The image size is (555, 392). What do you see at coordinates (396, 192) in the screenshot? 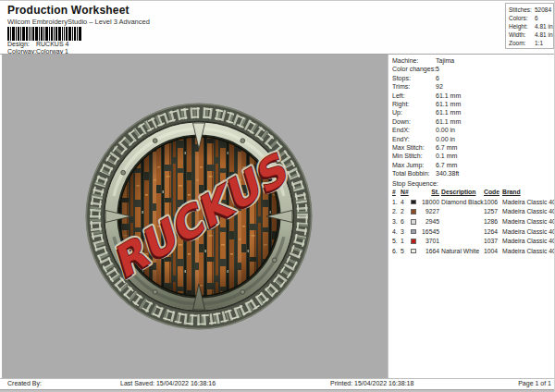
I see `col-header-num: #` at bounding box center [396, 192].